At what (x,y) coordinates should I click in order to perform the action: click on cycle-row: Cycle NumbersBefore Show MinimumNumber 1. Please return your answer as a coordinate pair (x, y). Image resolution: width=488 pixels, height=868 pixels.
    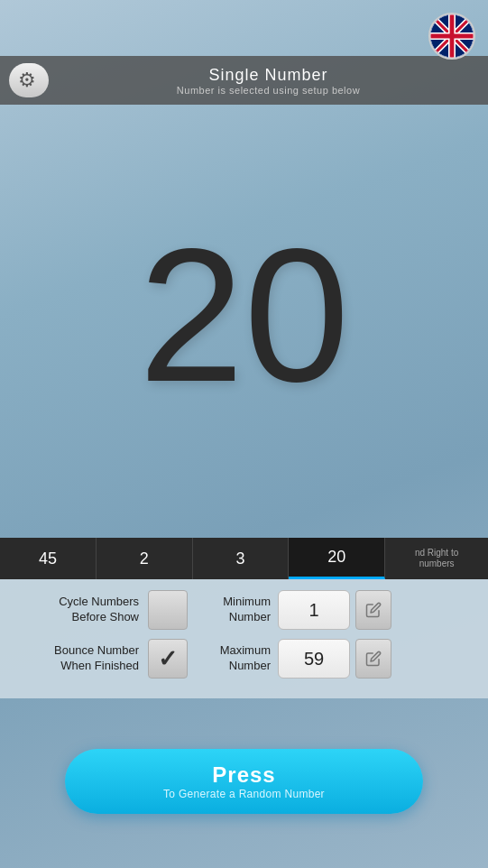
    Looking at the image, I should click on (244, 610).